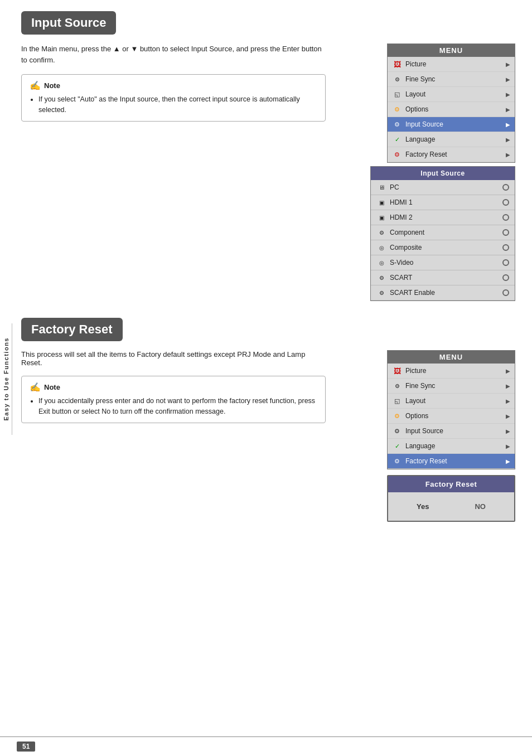  What do you see at coordinates (443, 203) in the screenshot?
I see `input-source-item-hdmi1: ▣ HDMI 1` at bounding box center [443, 203].